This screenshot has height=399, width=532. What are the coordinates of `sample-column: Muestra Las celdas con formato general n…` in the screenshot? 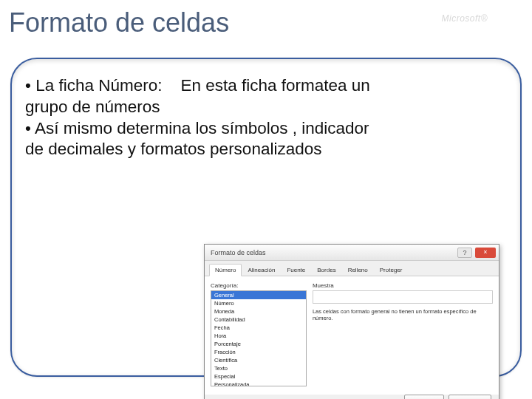 It's located at (403, 335).